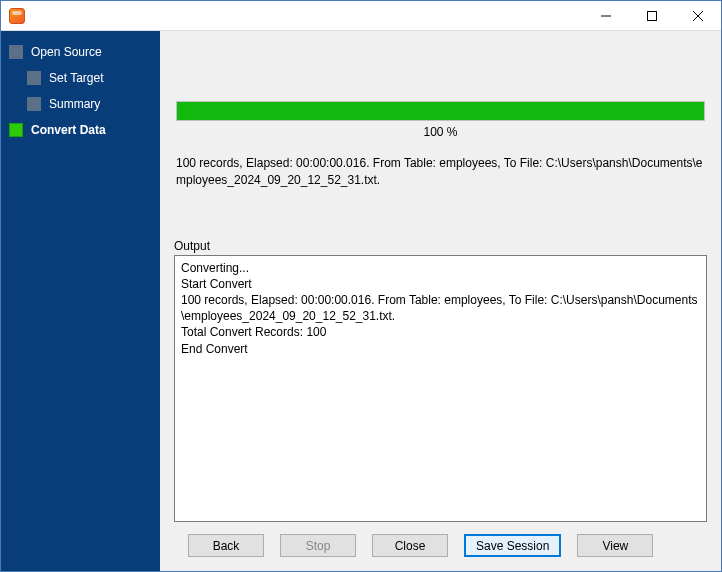 The width and height of the screenshot is (722, 572). Describe the element at coordinates (226, 546) in the screenshot. I see `back-button: Back` at that location.